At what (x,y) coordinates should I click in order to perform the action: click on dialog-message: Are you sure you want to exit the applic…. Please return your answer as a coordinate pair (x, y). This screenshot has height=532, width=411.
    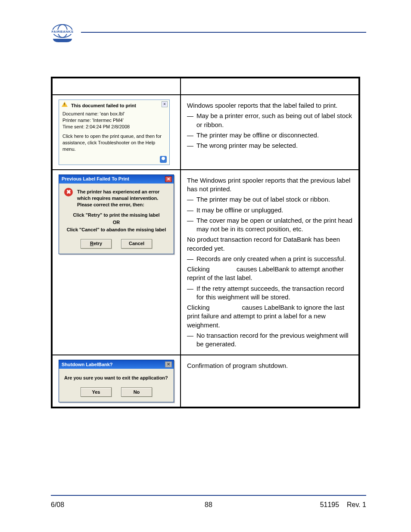
    Looking at the image, I should click on (116, 378).